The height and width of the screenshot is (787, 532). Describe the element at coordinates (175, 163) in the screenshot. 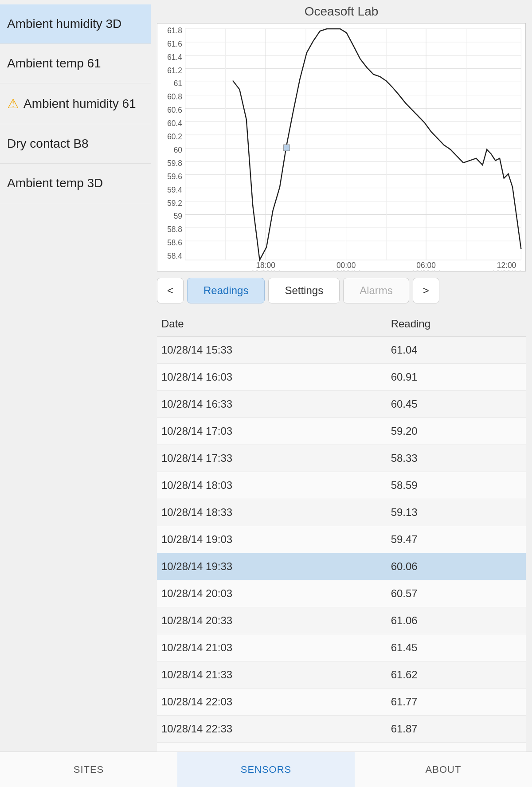

I see `svg-text: 59.8` at that location.